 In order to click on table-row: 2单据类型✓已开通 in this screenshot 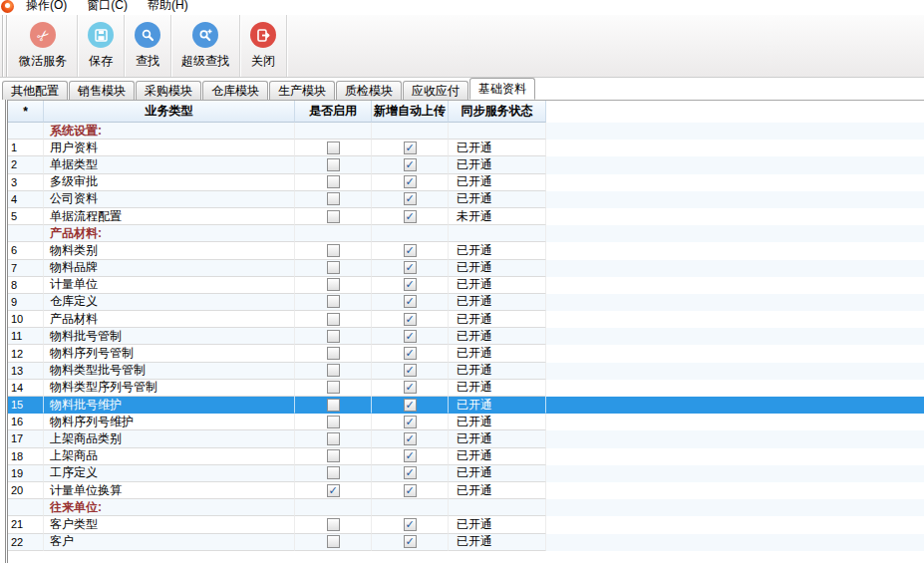, I will do `click(466, 165)`.